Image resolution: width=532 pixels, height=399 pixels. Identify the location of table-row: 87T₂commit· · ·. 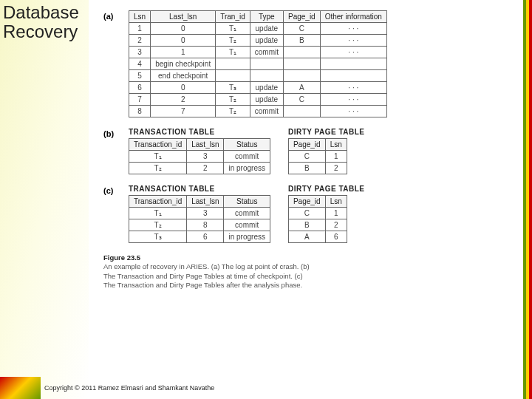
(259, 112).